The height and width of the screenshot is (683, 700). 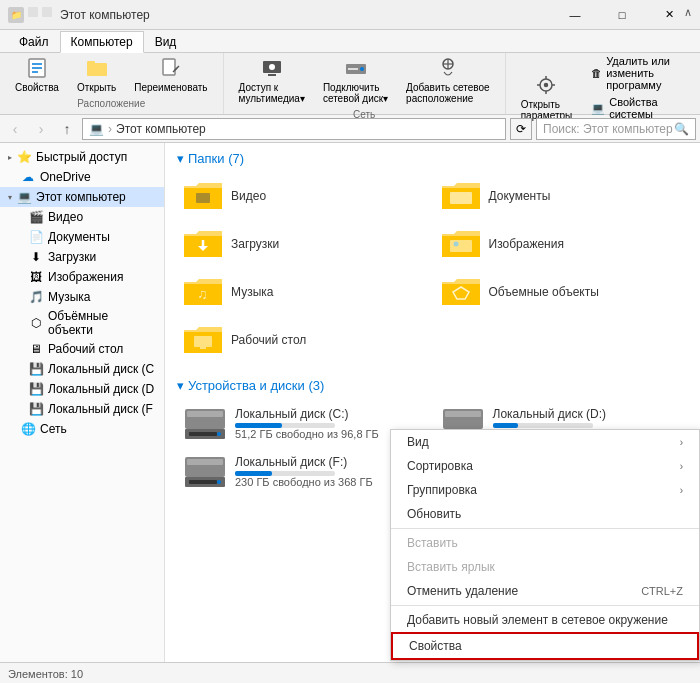 What do you see at coordinates (545, 543) in the screenshot?
I see `ctx-paste: Вставить` at bounding box center [545, 543].